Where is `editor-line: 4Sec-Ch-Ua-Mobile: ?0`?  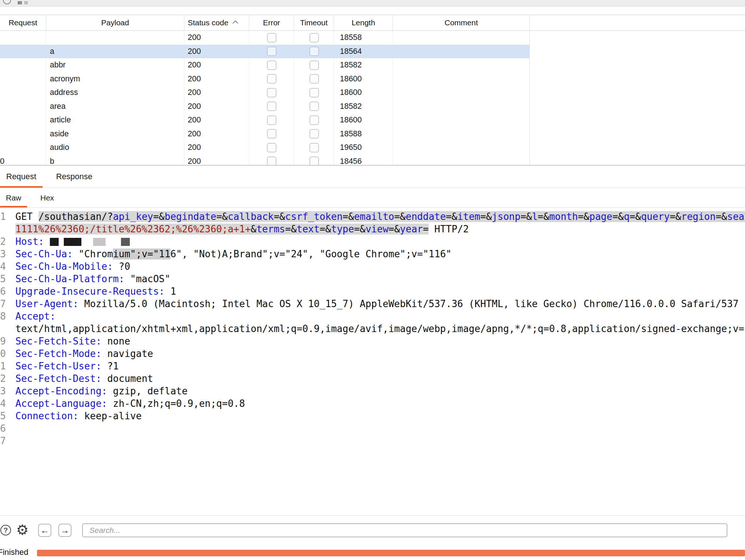 editor-line: 4Sec-Ch-Ua-Mobile: ?0 is located at coordinates (372, 266).